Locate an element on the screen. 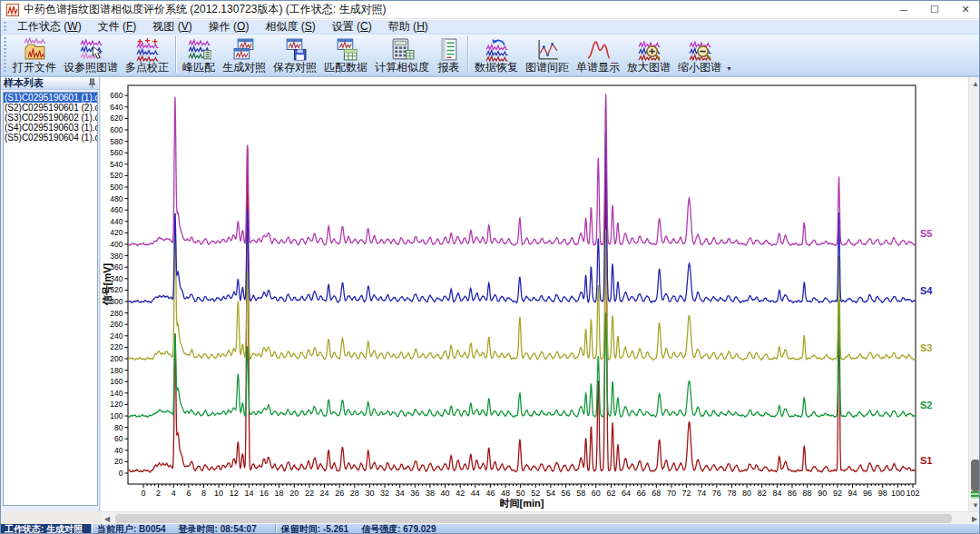 This screenshot has width=980, height=534. svg-text: 640 is located at coordinates (116, 107).